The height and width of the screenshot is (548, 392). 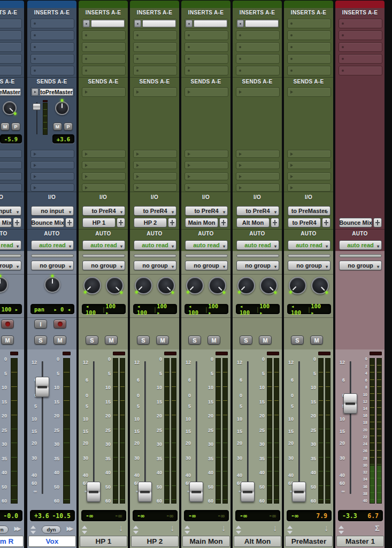 What do you see at coordinates (70, 529) in the screenshot?
I see `fast-forward-icon: ▶▶` at bounding box center [70, 529].